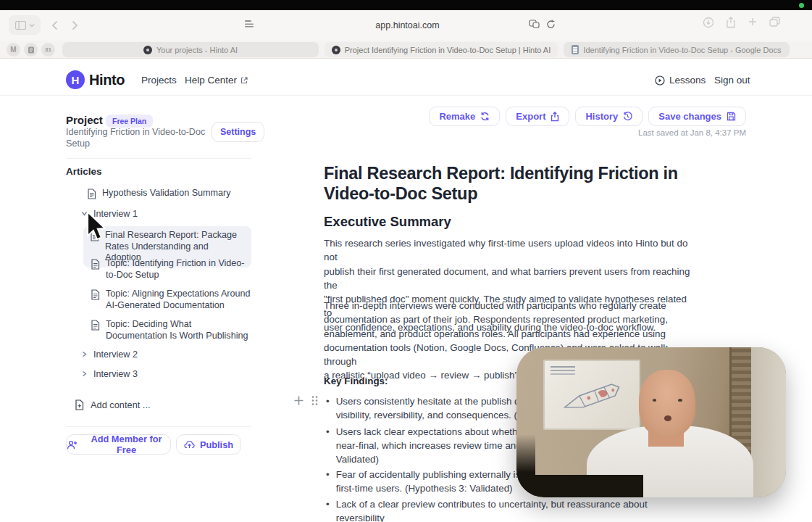  Describe the element at coordinates (129, 121) in the screenshot. I see `plan-badge: Free Plan` at that location.